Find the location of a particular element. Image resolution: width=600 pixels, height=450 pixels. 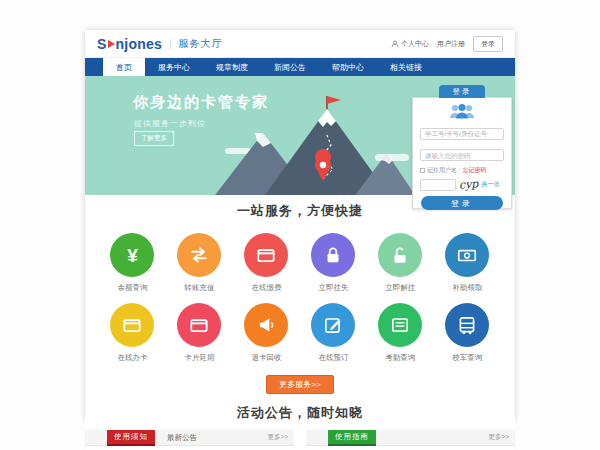

nav-item-rules: 规章制度 is located at coordinates (232, 67).